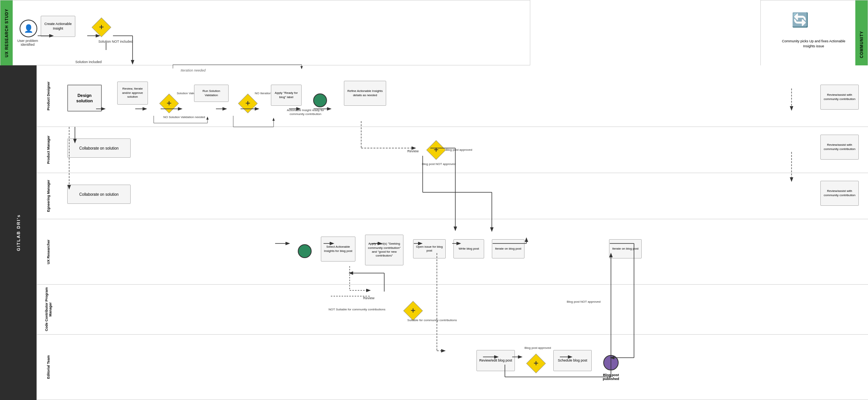 This screenshot has width=868, height=400. I want to click on engineering-manager-label: Egneering Manager, so click(48, 196).